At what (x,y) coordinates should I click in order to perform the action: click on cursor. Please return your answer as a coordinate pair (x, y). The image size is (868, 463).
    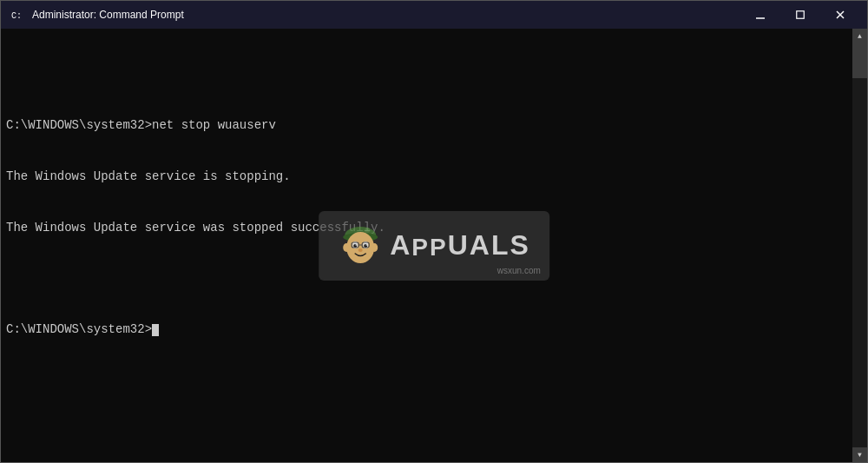
    Looking at the image, I should click on (155, 330).